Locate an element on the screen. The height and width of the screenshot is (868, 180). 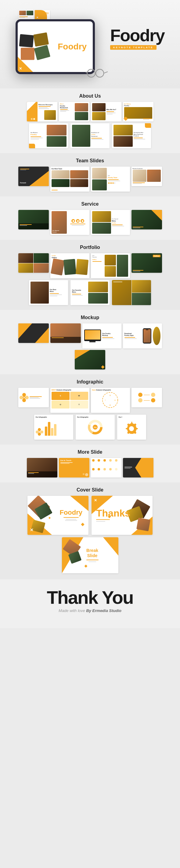
portfolio-slide-4: Gallery is located at coordinates (147, 263).